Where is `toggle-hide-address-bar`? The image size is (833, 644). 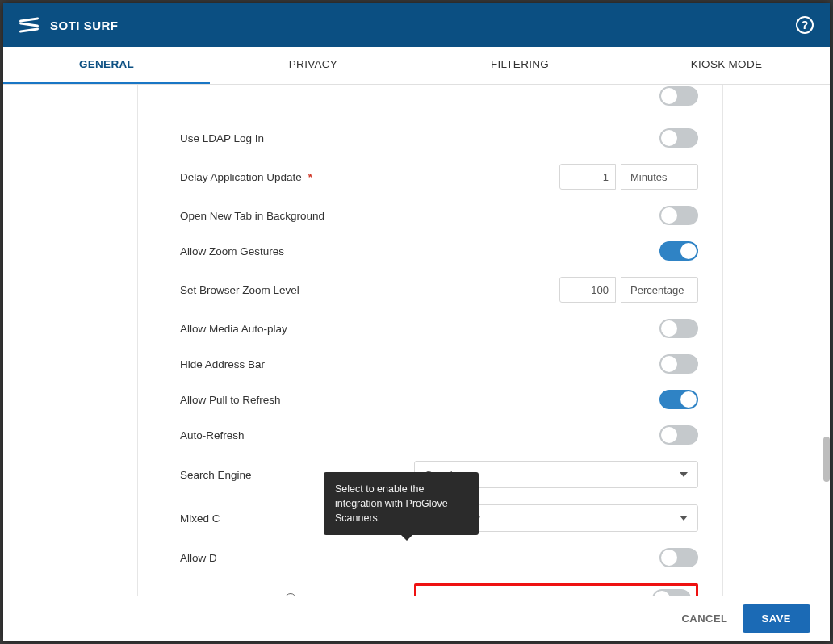 toggle-hide-address-bar is located at coordinates (679, 364).